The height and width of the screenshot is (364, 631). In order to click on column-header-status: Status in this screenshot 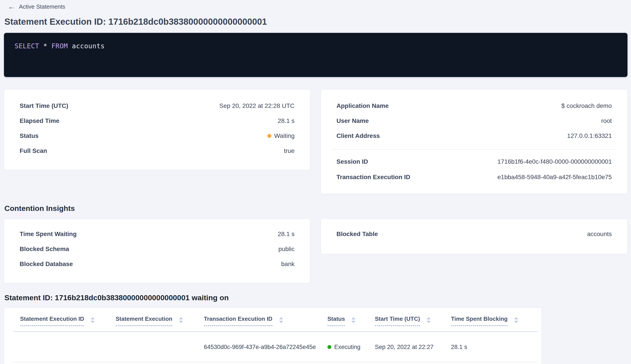, I will do `click(351, 321)`.